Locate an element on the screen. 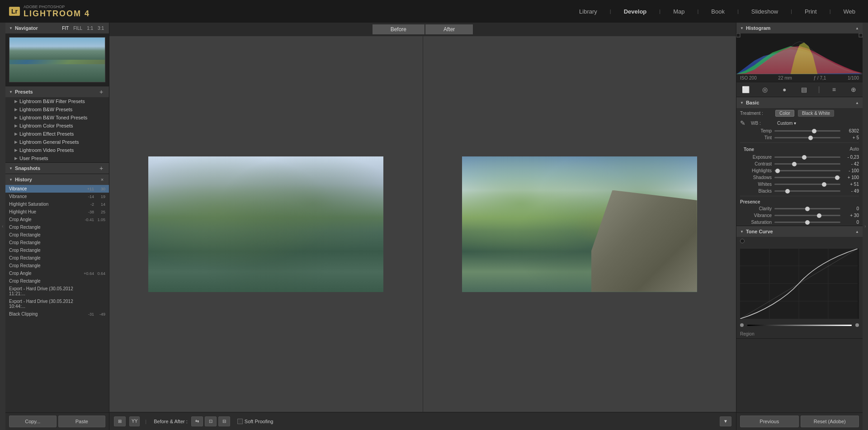  grid-view-btn: ⊞ is located at coordinates (120, 421).